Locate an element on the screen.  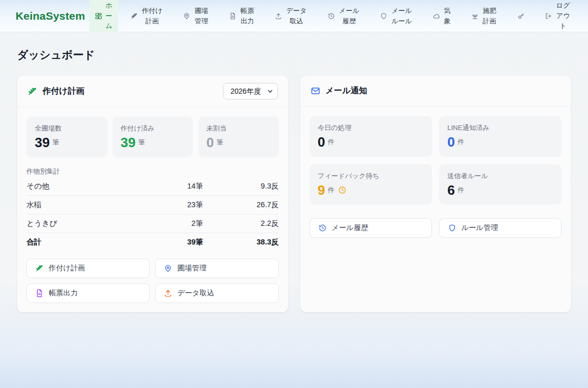
history-icon is located at coordinates (323, 228).